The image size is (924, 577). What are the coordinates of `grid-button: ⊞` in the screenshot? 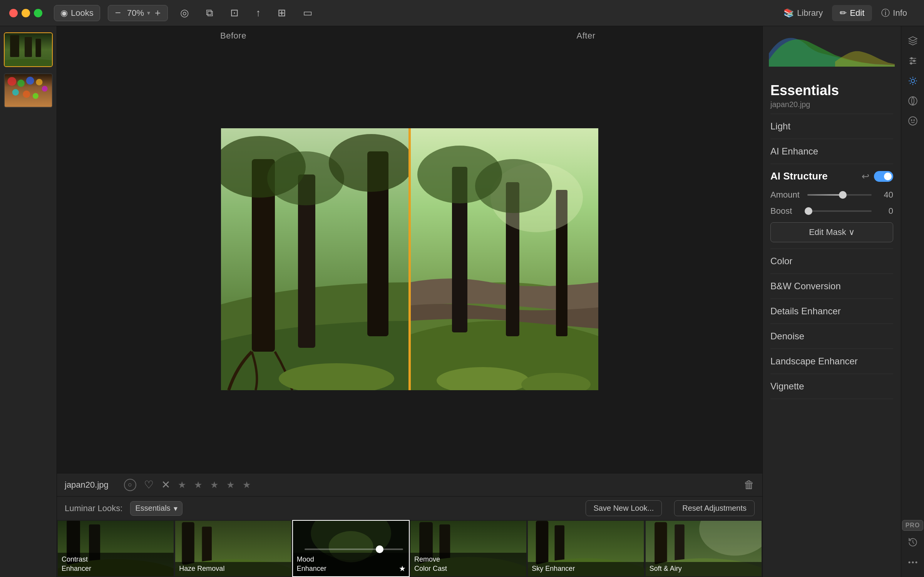 It's located at (282, 13).